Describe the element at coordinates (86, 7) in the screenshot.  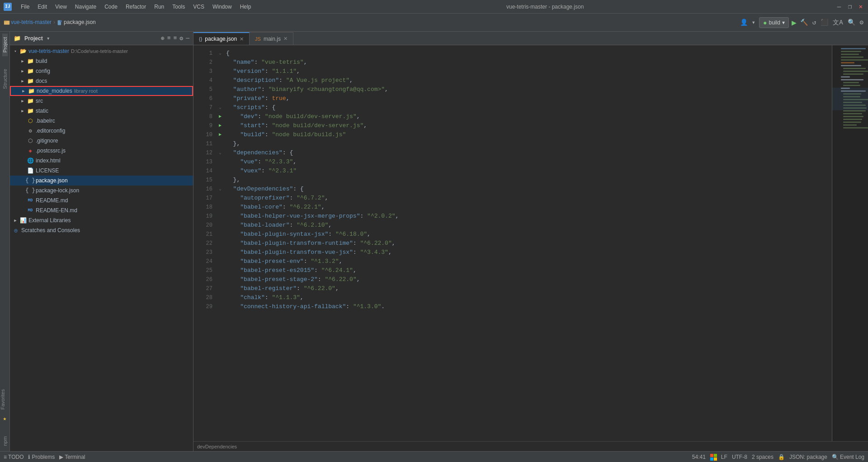
I see `menu-navigate: Navigate` at that location.